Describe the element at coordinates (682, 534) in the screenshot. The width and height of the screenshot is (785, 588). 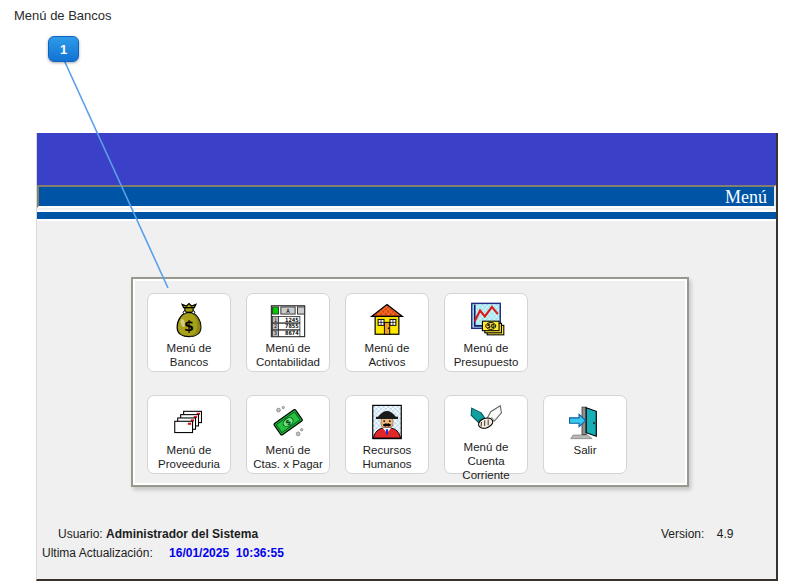
I see `version-label: Version:` at that location.